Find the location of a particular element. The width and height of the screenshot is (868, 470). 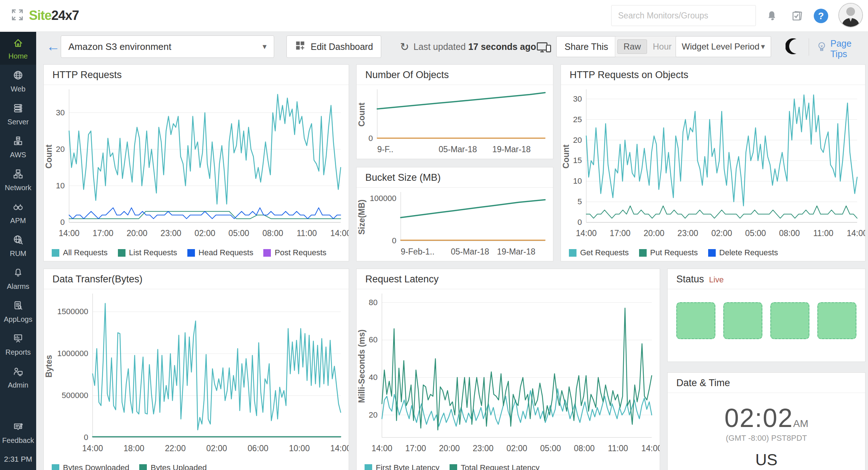

svg-text: 02:00 is located at coordinates (205, 233).